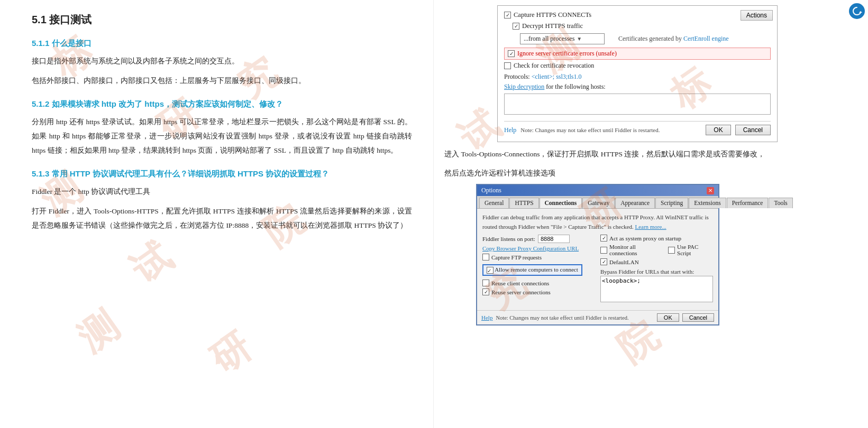 Image resolution: width=868 pixels, height=428 pixels. Describe the element at coordinates (222, 43) in the screenshot. I see `sub1-title: 5.1.1 什么是接口` at that location.